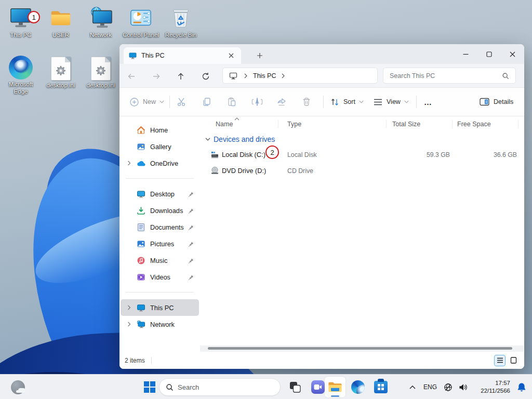 This screenshot has width=532, height=399. Describe the element at coordinates (448, 388) in the screenshot. I see `network-status-button` at that location.